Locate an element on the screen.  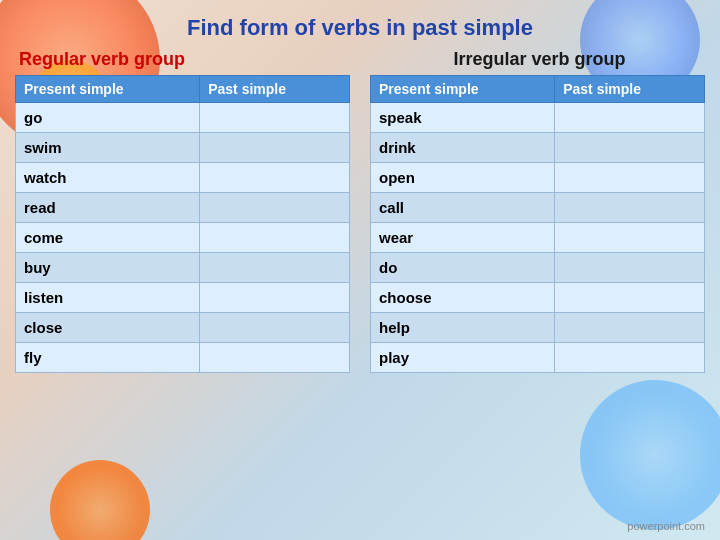
table-row: swim is located at coordinates (183, 148).